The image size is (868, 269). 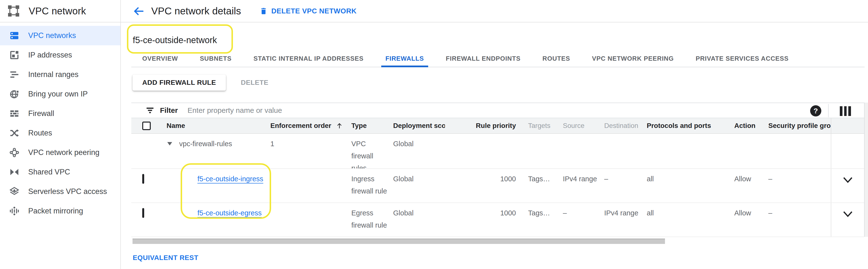 I want to click on column-header-protocols-and-ports: Protocols and ports, so click(x=690, y=126).